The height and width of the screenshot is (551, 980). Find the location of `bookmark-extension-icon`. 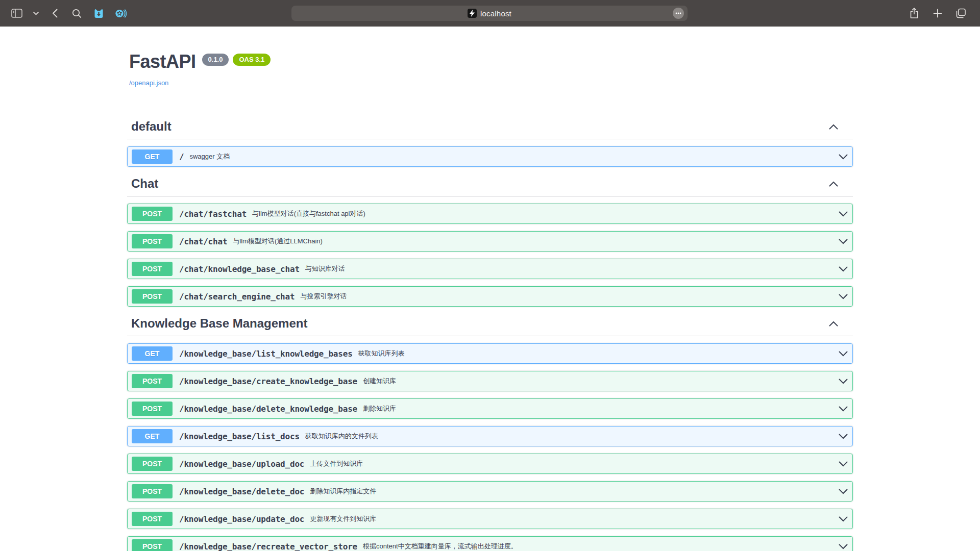

bookmark-extension-icon is located at coordinates (99, 13).